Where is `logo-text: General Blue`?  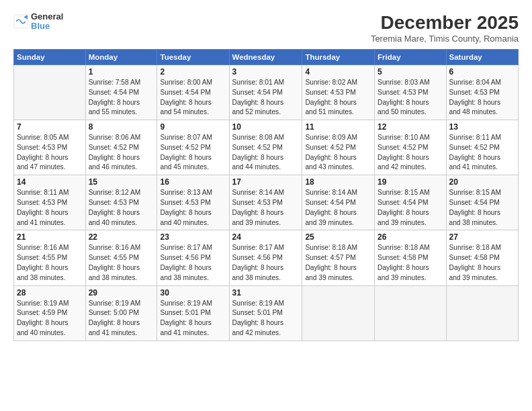
logo-text: General Blue is located at coordinates (47, 21).